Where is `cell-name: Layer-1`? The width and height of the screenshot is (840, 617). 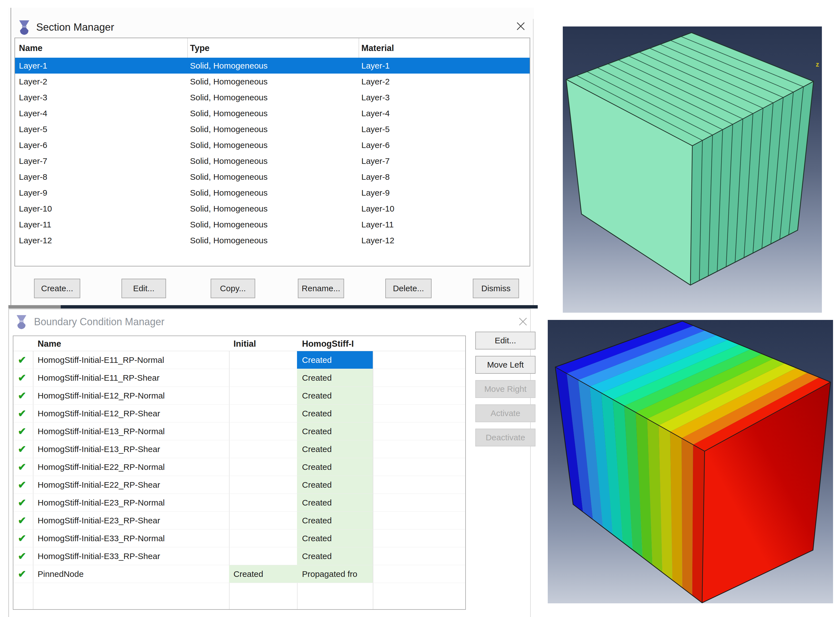 cell-name: Layer-1 is located at coordinates (33, 66).